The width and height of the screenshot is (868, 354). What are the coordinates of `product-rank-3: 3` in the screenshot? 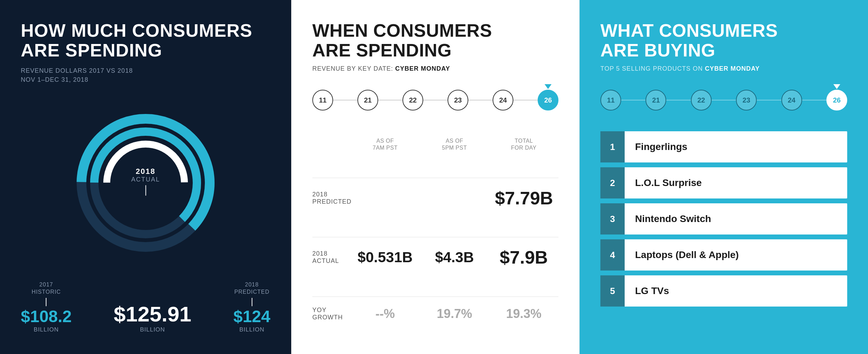 It's located at (613, 219).